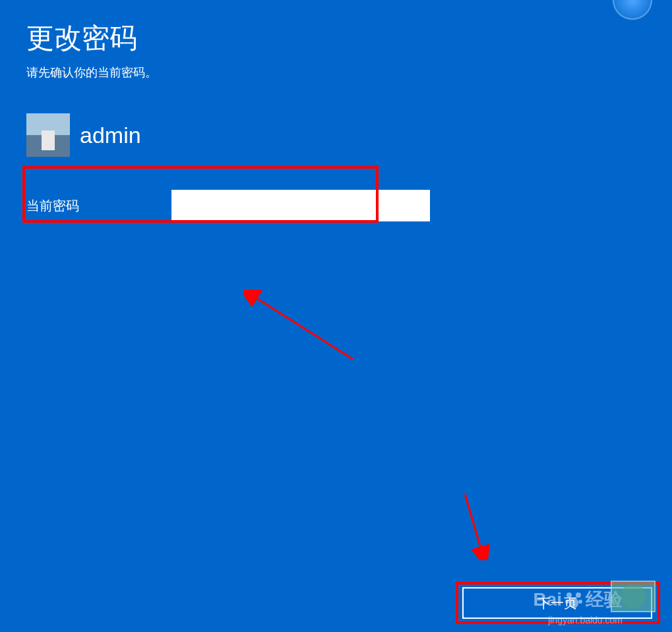 This screenshot has width=672, height=632. Describe the element at coordinates (336, 135) in the screenshot. I see `user-section: admin` at that location.